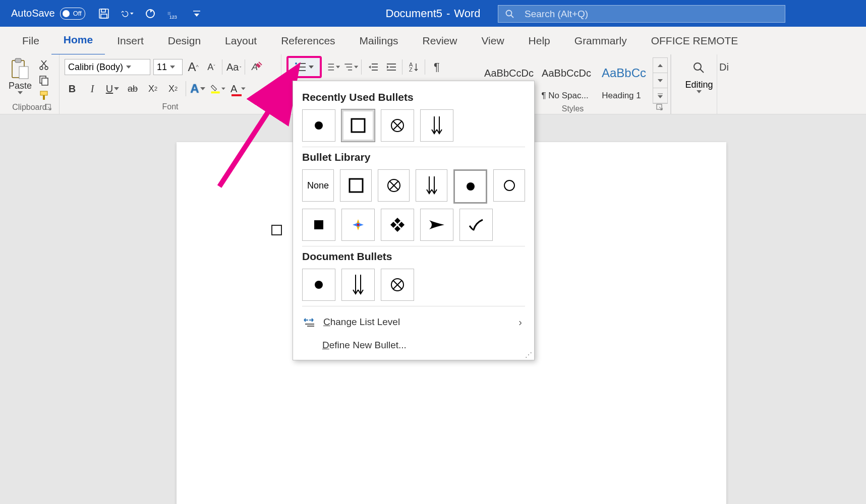 This screenshot has height=504, width=866. I want to click on font-size-combo: 11, so click(168, 67).